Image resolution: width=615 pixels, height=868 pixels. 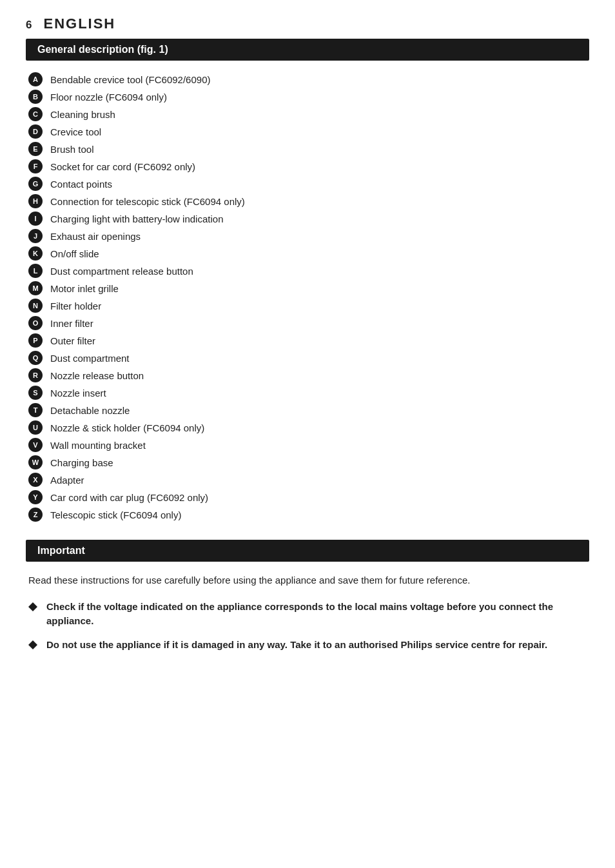 I want to click on item-badge: D, so click(x=35, y=132).